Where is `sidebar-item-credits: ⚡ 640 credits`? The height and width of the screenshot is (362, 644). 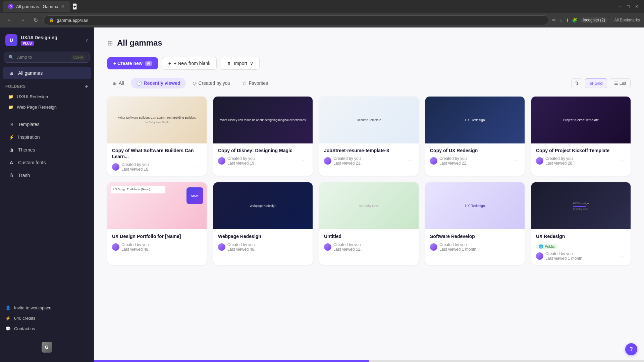
sidebar-item-credits: ⚡ 640 credits is located at coordinates (47, 318).